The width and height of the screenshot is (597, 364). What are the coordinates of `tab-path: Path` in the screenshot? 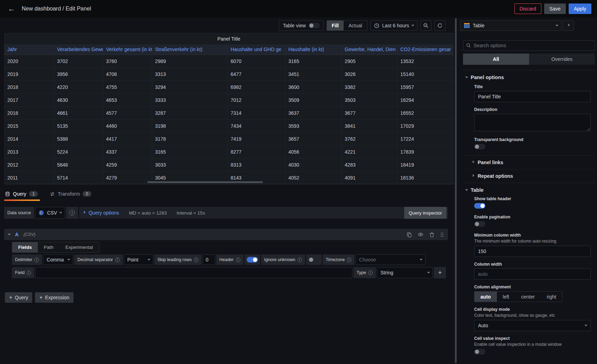 It's located at (49, 247).